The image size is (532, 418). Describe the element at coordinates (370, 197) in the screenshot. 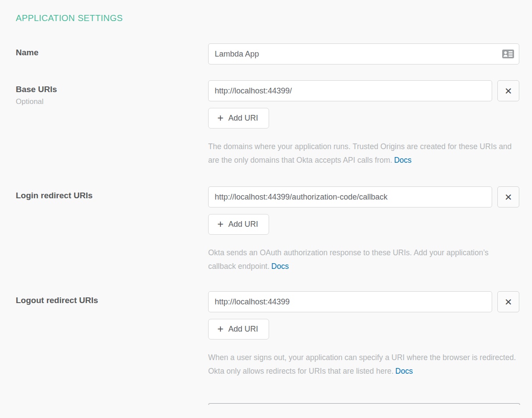

I see `login-redirect-input-line: ✕` at that location.